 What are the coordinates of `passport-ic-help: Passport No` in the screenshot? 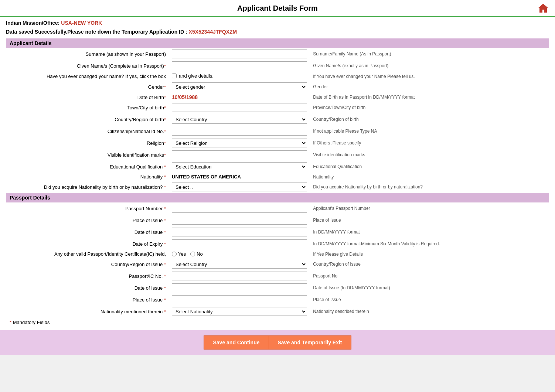 It's located at (429, 276).